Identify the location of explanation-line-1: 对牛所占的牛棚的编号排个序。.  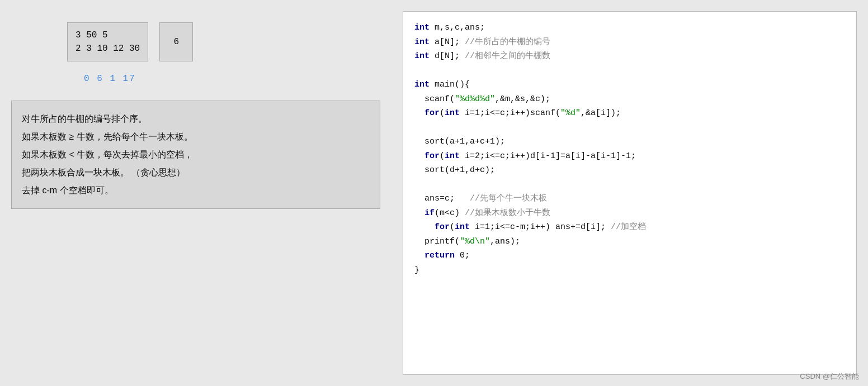
(196, 119).